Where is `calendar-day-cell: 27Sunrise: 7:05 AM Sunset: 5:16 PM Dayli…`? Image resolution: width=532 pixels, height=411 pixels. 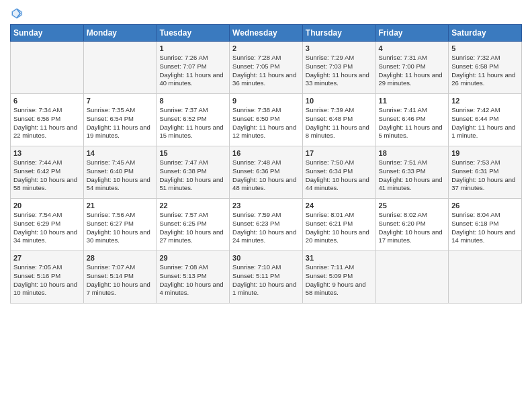 calendar-day-cell: 27Sunrise: 7:05 AM Sunset: 5:16 PM Dayli… is located at coordinates (47, 277).